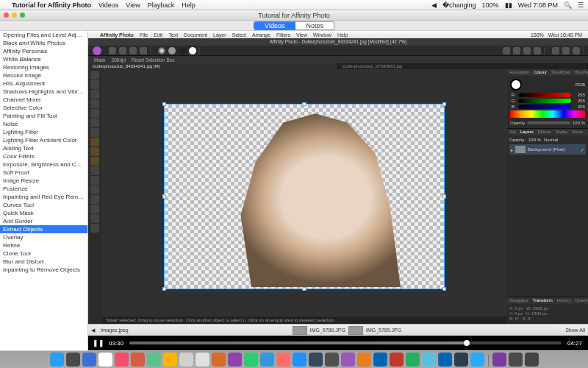 The image size is (588, 368). Describe the element at coordinates (338, 60) in the screenshot. I see `inner-options-bar: Mask 300dpi Reset Selection Box` at that location.